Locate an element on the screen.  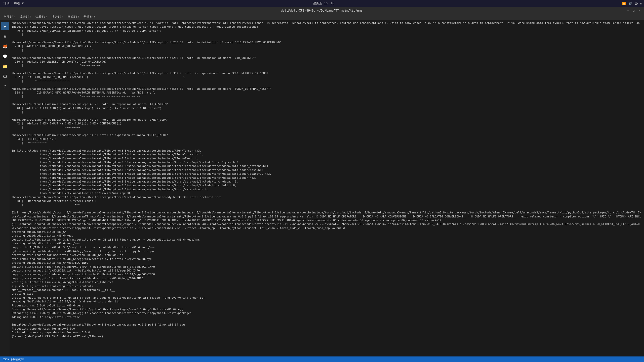
terminal-menu: 终端 ▼ is located at coordinates (19, 4).